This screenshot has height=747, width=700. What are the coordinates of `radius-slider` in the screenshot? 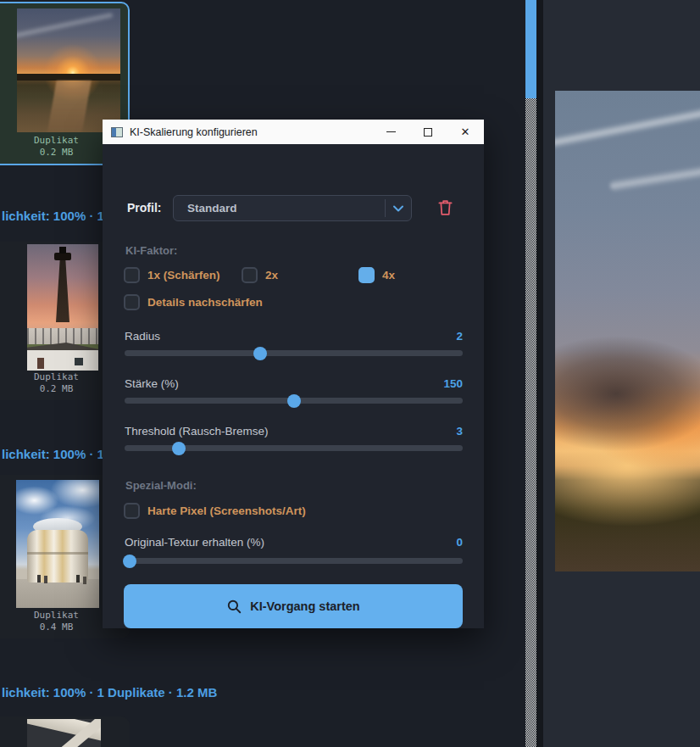 It's located at (293, 353).